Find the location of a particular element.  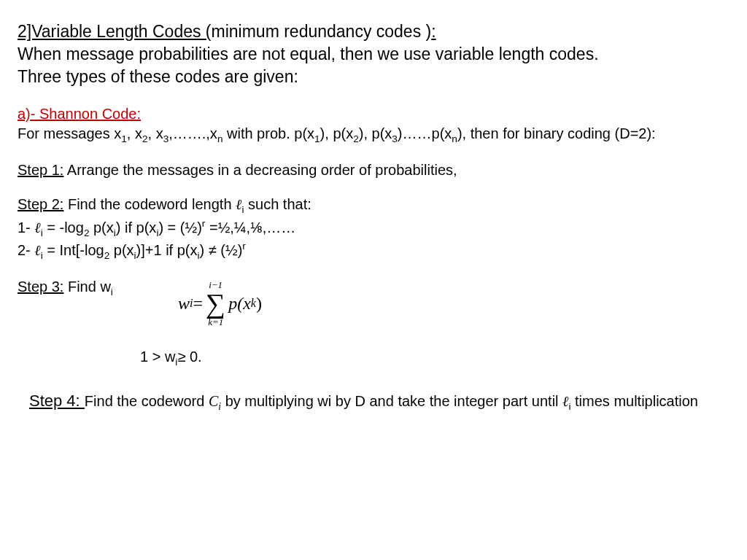

t: n is located at coordinates (454, 139).